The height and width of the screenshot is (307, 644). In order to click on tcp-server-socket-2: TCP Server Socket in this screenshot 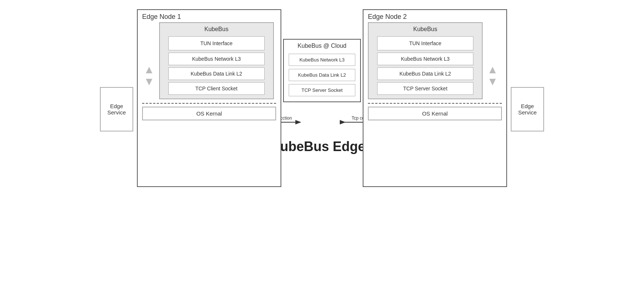, I will do `click(425, 89)`.